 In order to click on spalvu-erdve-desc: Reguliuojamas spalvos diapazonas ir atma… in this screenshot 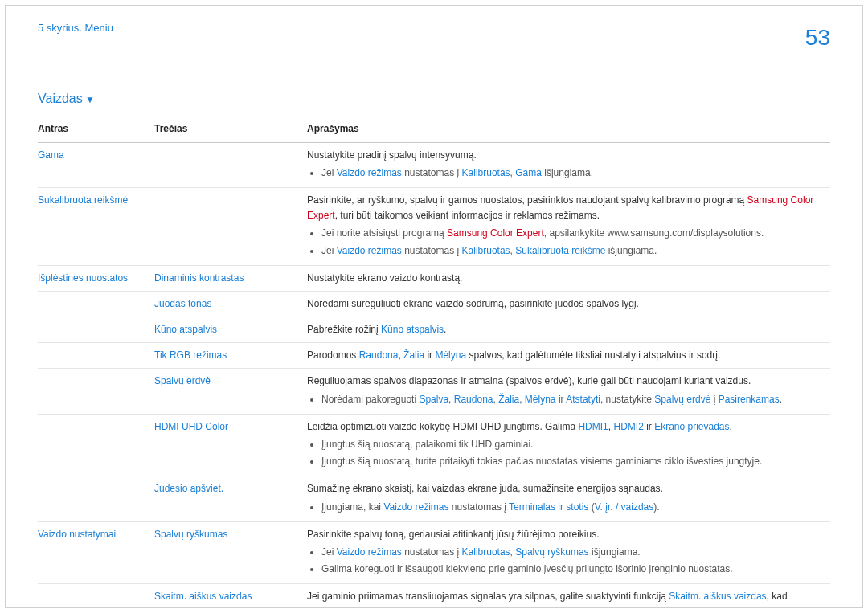, I will do `click(529, 381)`.